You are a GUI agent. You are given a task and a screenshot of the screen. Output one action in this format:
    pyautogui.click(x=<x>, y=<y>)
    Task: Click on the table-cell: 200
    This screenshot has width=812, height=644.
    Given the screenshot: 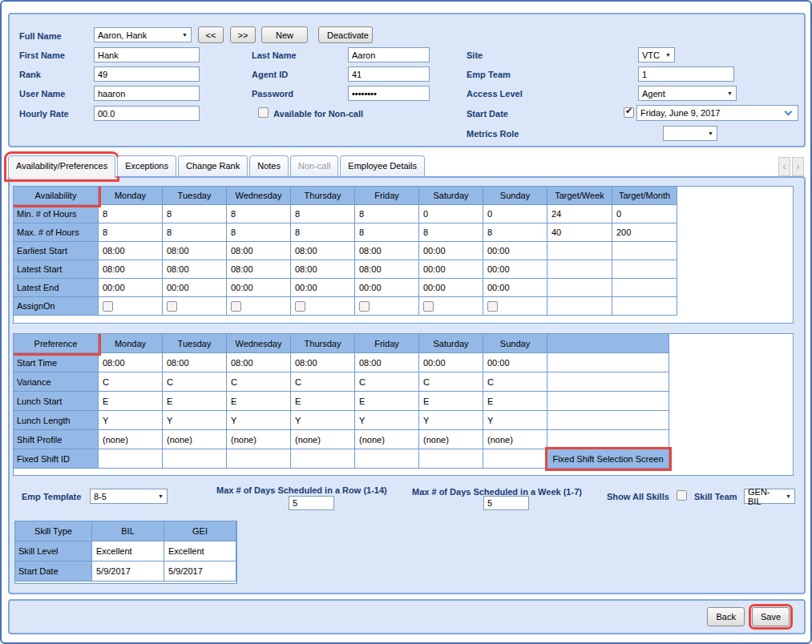 What is the action you would take?
    pyautogui.click(x=644, y=232)
    